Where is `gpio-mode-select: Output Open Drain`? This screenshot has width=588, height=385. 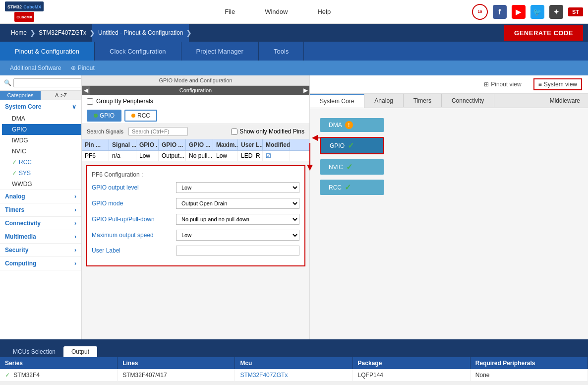 gpio-mode-select: Output Open Drain is located at coordinates (238, 203).